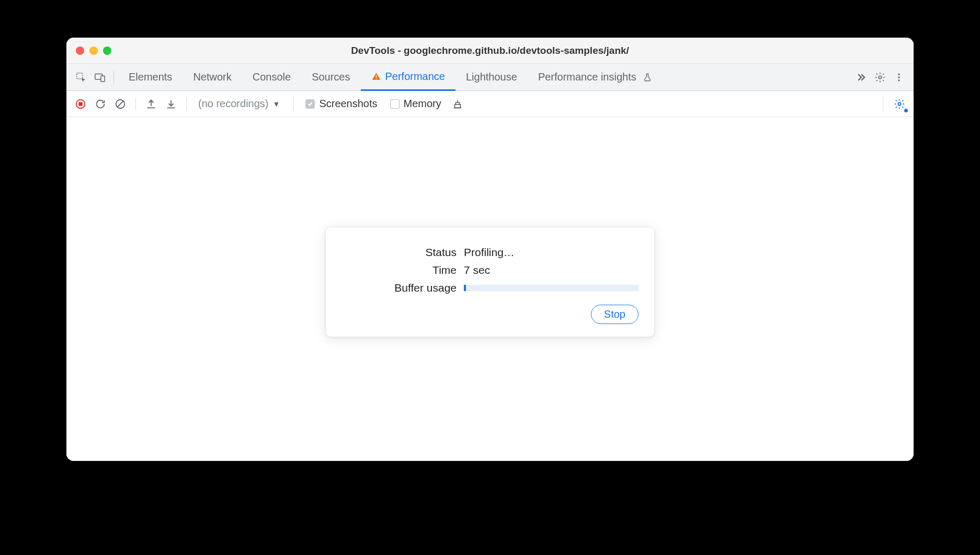 The width and height of the screenshot is (980, 555). What do you see at coordinates (647, 77) in the screenshot?
I see `flask-icon` at bounding box center [647, 77].